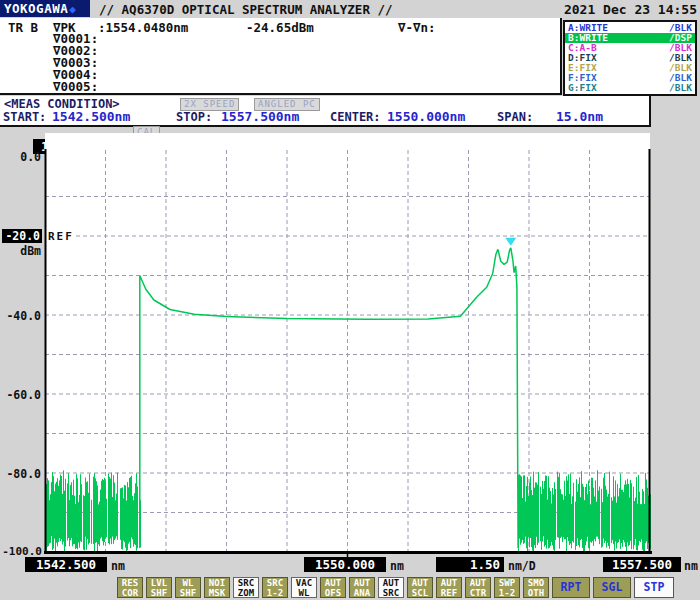 This screenshot has width=700, height=600. What do you see at coordinates (362, 588) in the screenshot?
I see `softkey-aut-ana: AUT ANA` at bounding box center [362, 588].